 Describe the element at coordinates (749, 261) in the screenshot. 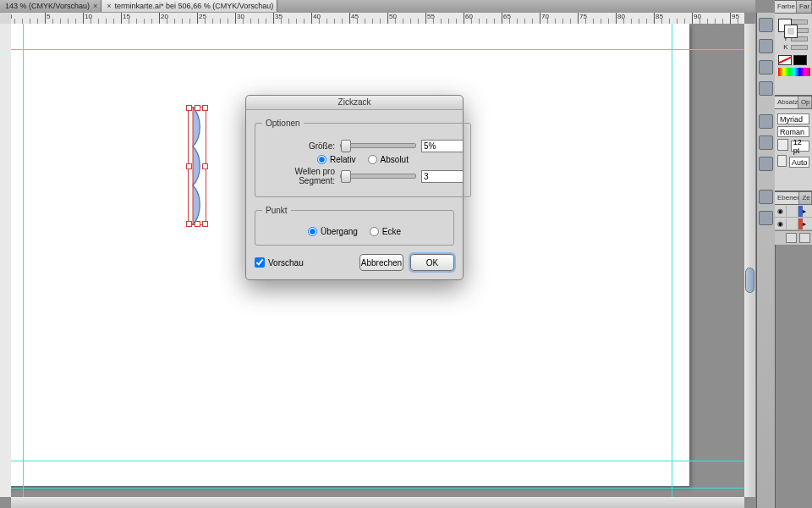

I see `scrollbar-vertical` at that location.